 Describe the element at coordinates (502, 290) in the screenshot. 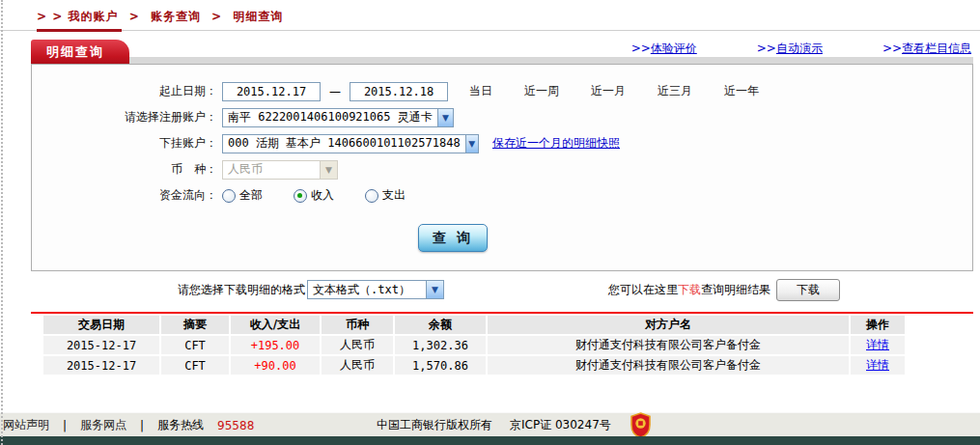

I see `download-row: 请您选择下载明细的格式 文本格式（.txt） ▼ 您可以在这里下载查询明细结果 …` at that location.